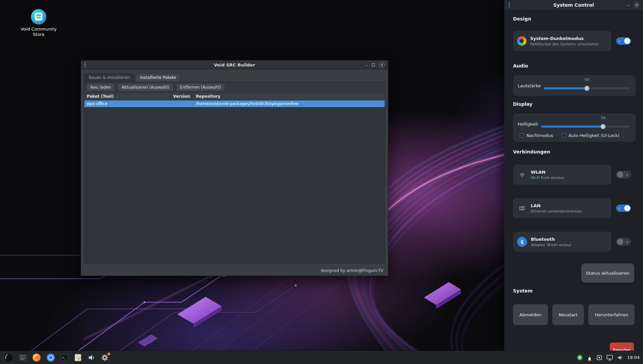  I want to click on bluetooth-row: Bluetooth Adapter Strom an/aus ✓ ×, so click(572, 242).